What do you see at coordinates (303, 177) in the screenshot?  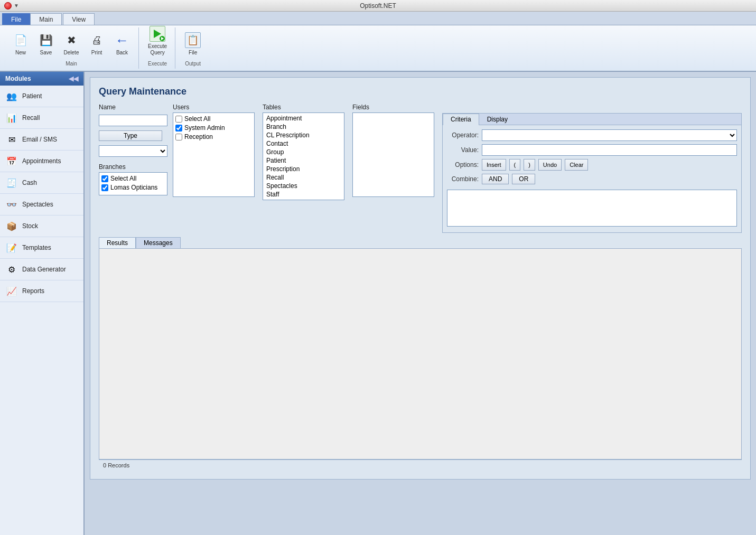 I see `table-item: Recall` at bounding box center [303, 177].